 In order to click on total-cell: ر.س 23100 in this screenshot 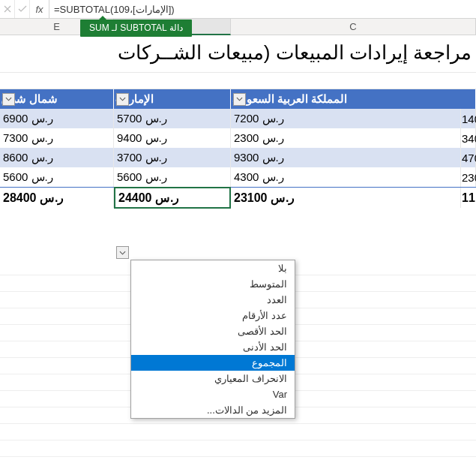, I will do `click(346, 198)`.